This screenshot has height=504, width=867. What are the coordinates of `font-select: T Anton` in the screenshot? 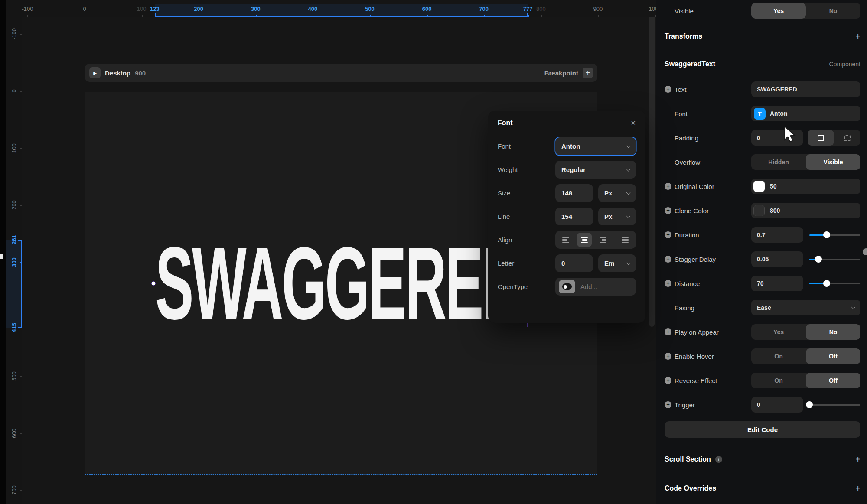 It's located at (806, 114).